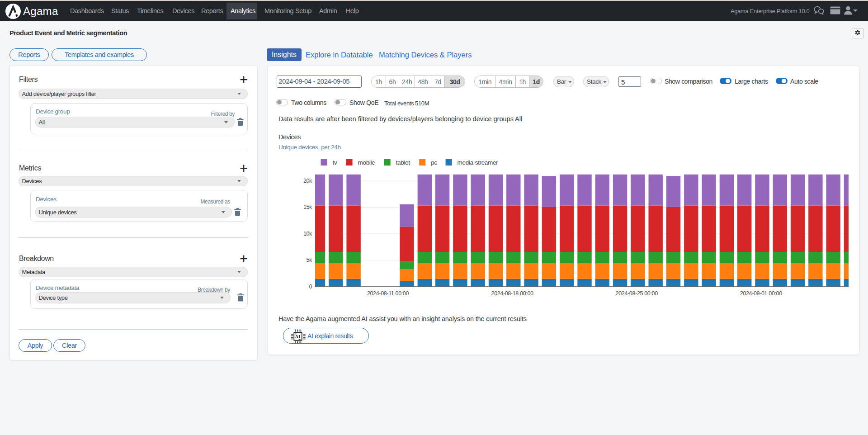 The height and width of the screenshot is (435, 868). Describe the element at coordinates (308, 207) in the screenshot. I see `svg-text: 15k` at that location.